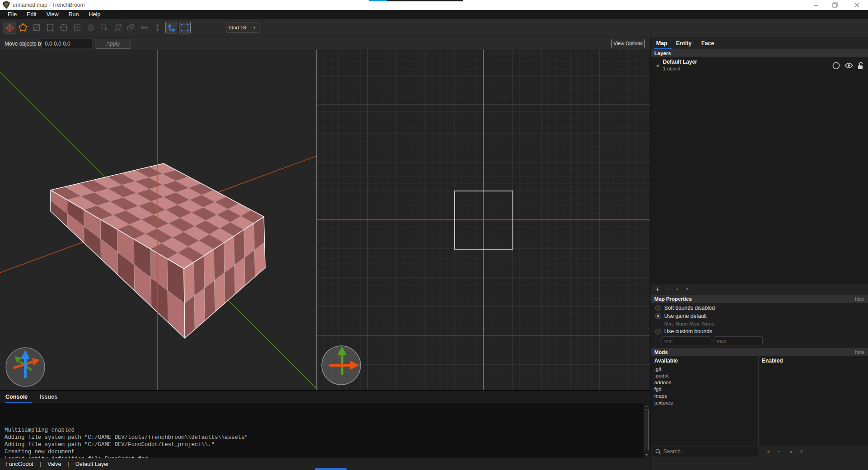 The image size is (868, 470). I want to click on face-tool-button, so click(77, 28).